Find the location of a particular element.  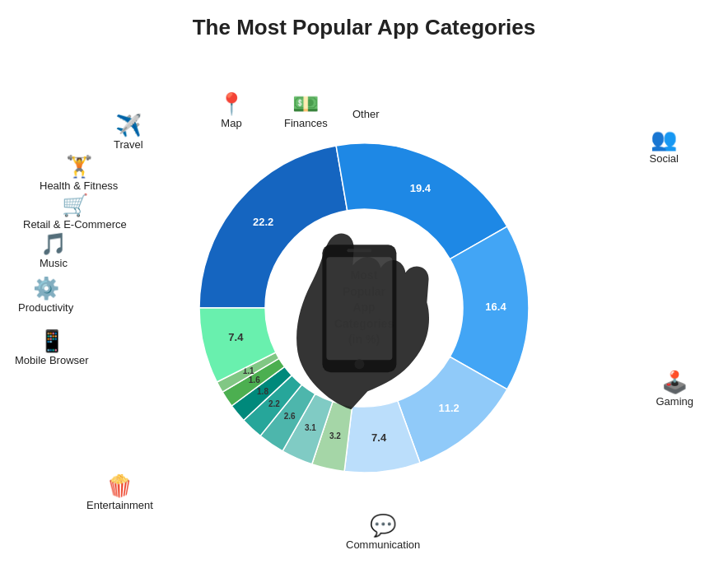

svg-text: 2.6 is located at coordinates (290, 417).